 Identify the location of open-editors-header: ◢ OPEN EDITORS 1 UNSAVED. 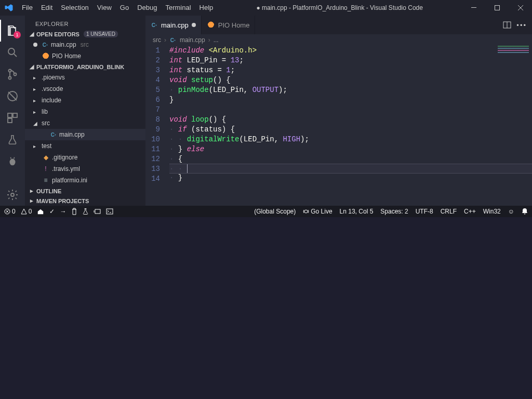
(85, 34).